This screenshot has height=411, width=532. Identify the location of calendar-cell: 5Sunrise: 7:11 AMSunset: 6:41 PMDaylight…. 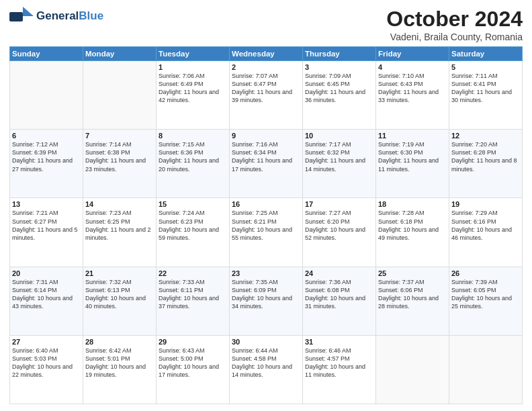
(486, 95).